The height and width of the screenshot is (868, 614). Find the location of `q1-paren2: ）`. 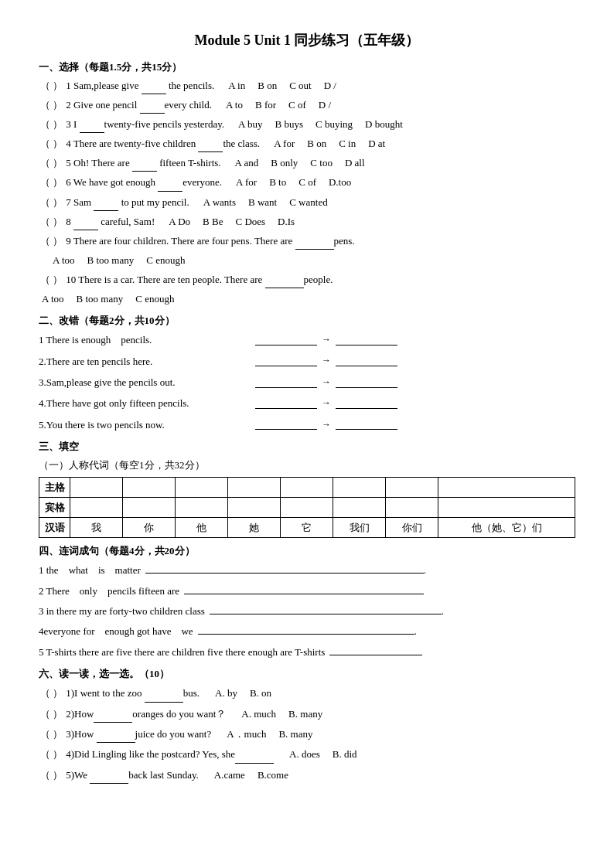

q1-paren2: ） is located at coordinates (57, 86).